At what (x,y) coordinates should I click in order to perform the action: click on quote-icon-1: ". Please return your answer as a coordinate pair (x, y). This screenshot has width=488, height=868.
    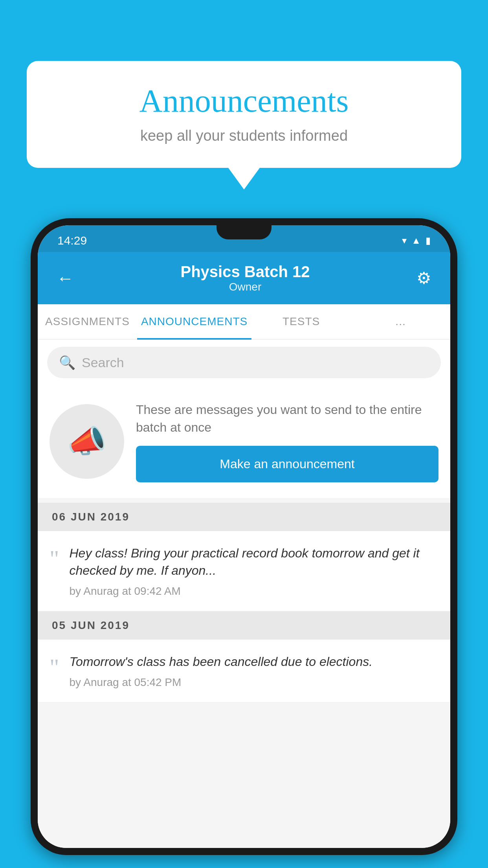
    Looking at the image, I should click on (54, 559).